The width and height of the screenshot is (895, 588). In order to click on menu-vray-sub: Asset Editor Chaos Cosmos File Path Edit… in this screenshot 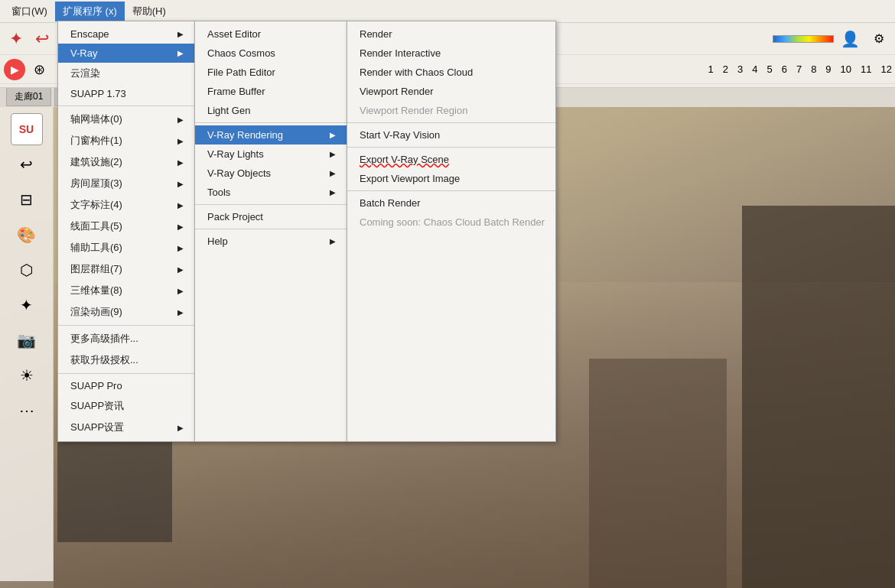, I will do `click(271, 231)`.